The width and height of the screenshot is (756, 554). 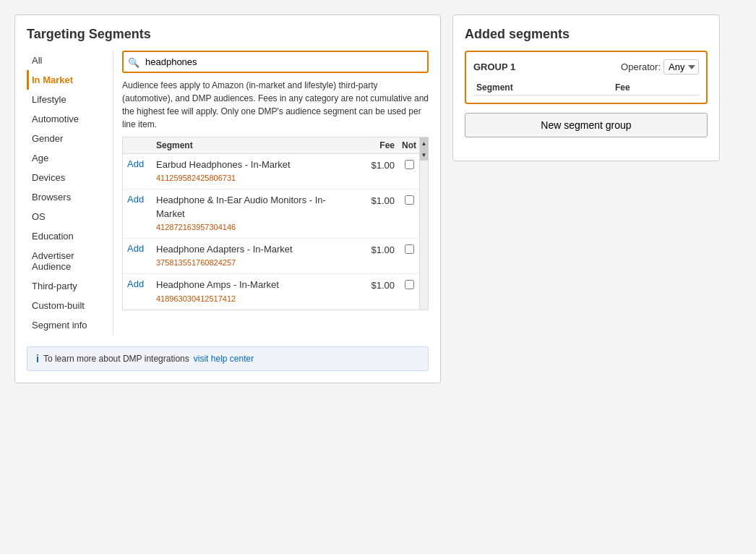 What do you see at coordinates (66, 100) in the screenshot?
I see `sidebar-item-lifestyle: Lifestyle` at bounding box center [66, 100].